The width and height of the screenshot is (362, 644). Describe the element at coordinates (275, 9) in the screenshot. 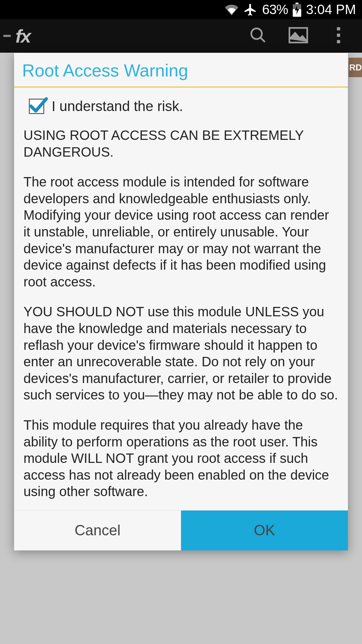

I see `battery-percentage: 63%` at that location.